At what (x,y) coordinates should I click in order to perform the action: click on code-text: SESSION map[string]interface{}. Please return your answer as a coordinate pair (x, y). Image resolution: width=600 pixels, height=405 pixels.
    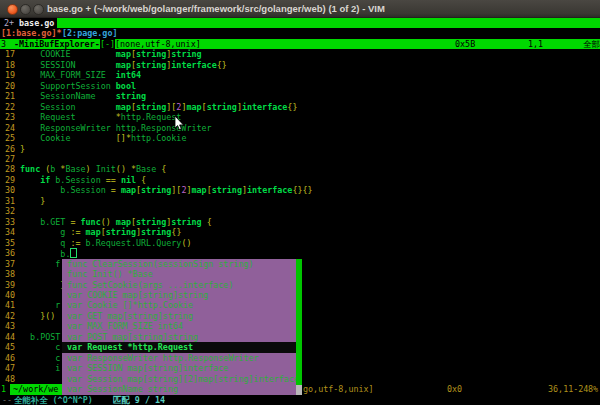
    Looking at the image, I should click on (124, 66).